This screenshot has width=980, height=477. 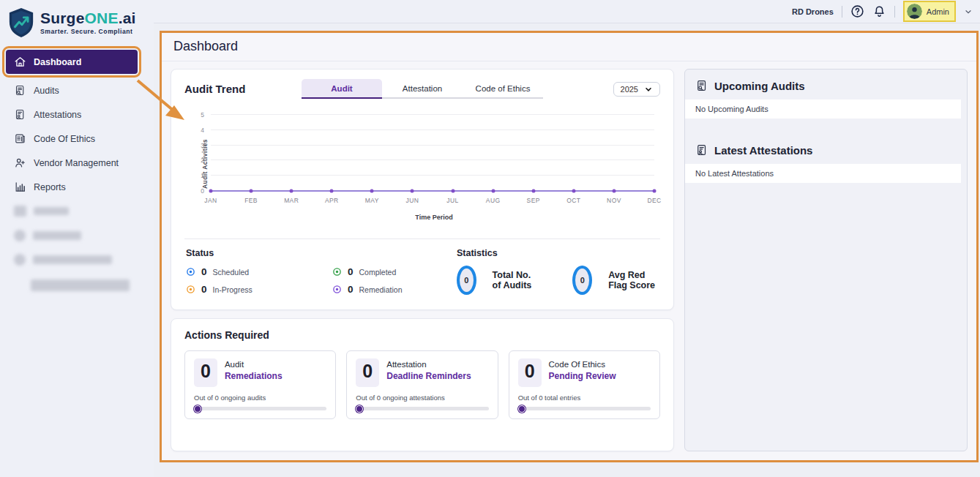 What do you see at coordinates (826, 86) in the screenshot?
I see `upcoming-audits-heading: Upcoming Audits` at bounding box center [826, 86].